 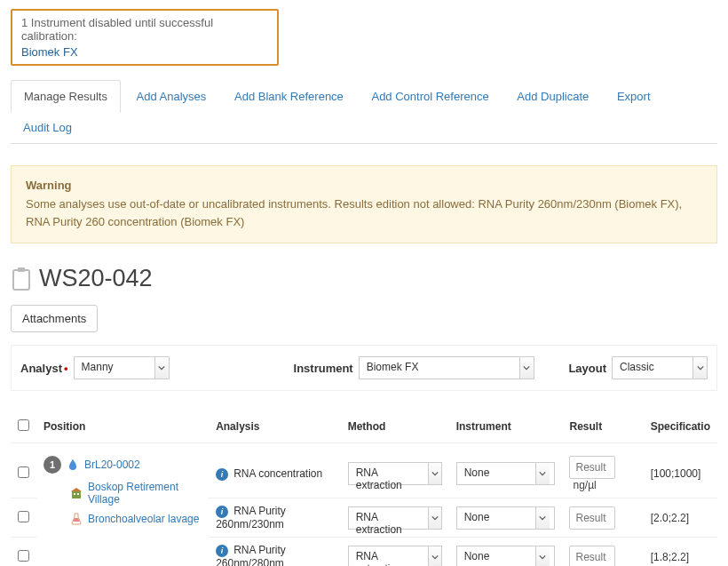 What do you see at coordinates (584, 485) in the screenshot?
I see `unit-label: ng/µl` at bounding box center [584, 485].